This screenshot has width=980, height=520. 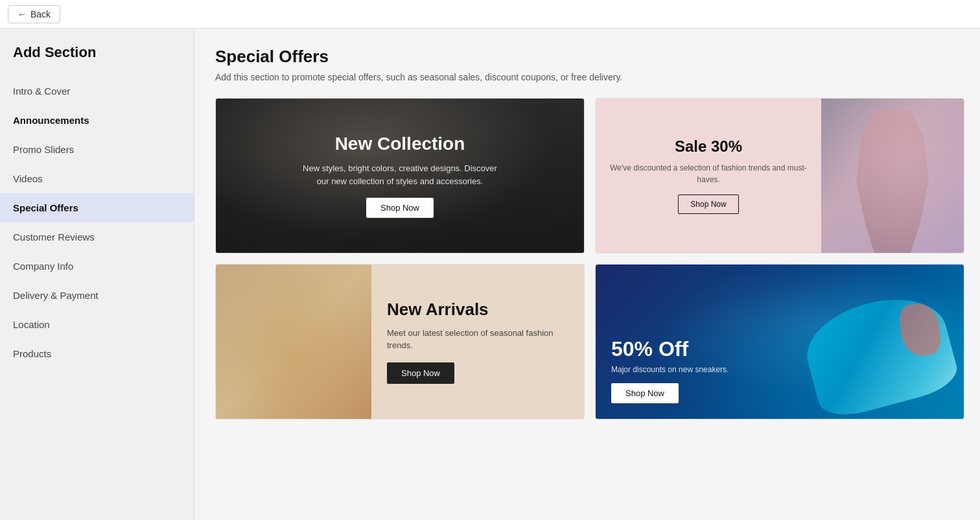 I want to click on sidebar-item-label: Products, so click(x=32, y=354).